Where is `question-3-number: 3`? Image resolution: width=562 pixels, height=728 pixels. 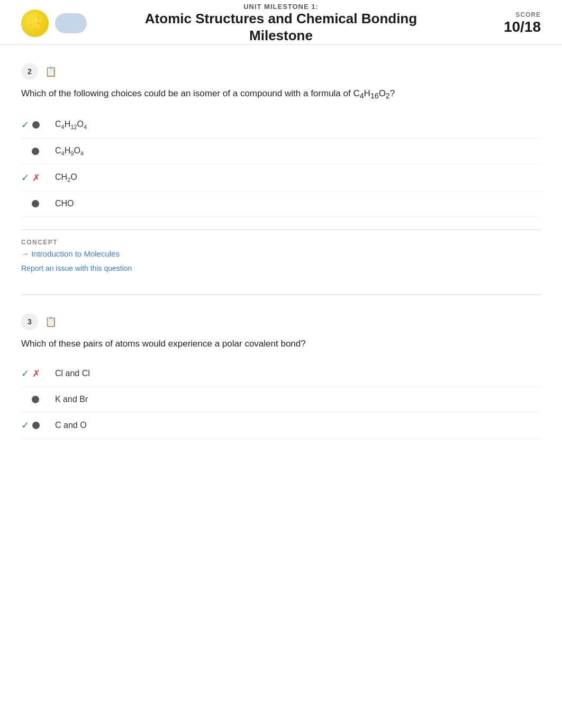
question-3-number: 3 is located at coordinates (30, 322).